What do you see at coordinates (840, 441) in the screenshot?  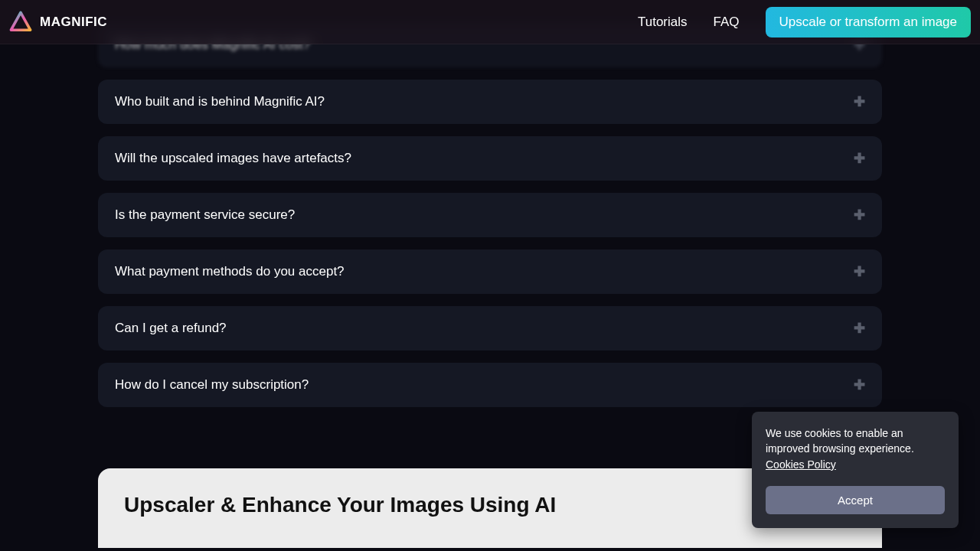 I see `cookie-message: We use cookies to enable an improved bro…` at bounding box center [840, 441].